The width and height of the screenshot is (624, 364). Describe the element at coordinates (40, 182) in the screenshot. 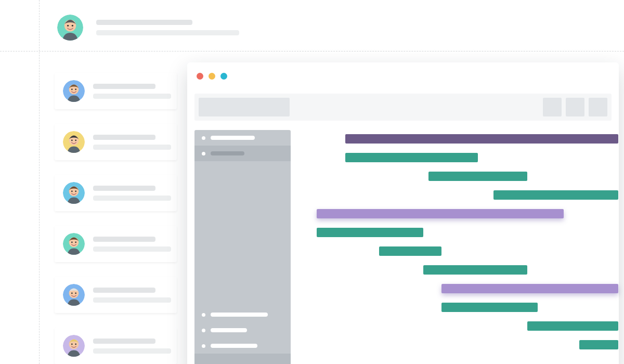

I see `divider-vertical` at that location.